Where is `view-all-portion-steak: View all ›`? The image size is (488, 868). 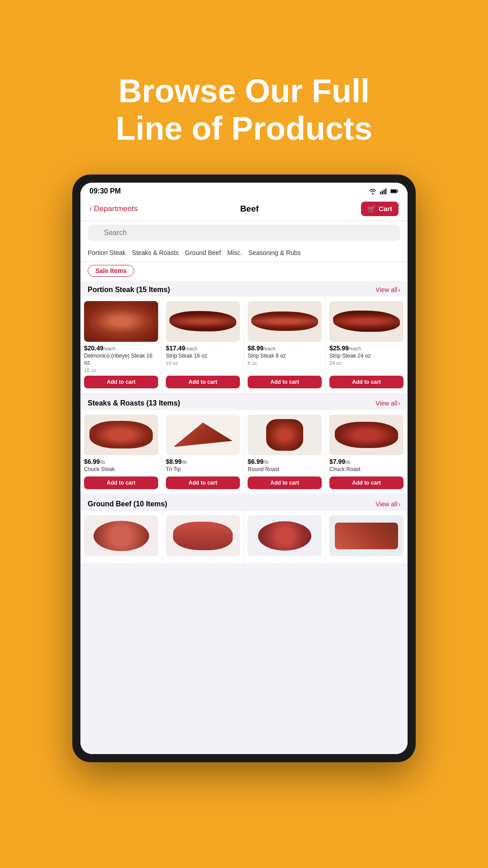
view-all-portion-steak: View all › is located at coordinates (388, 290).